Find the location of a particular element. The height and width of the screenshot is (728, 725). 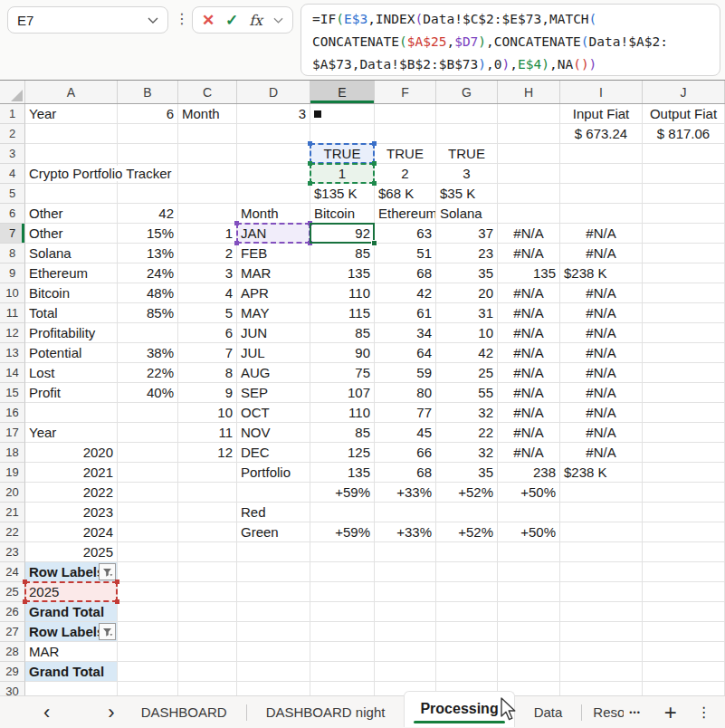

cell-E12: 85 is located at coordinates (342, 333).